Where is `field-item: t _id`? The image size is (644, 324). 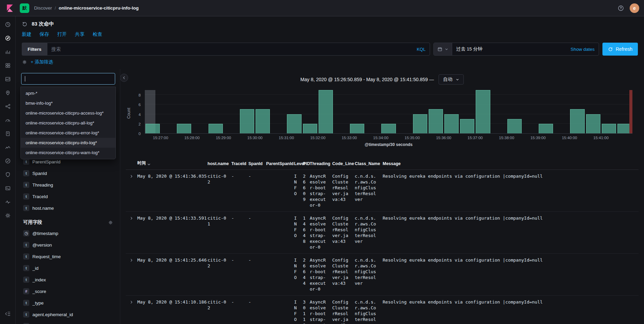 field-item: t _id is located at coordinates (68, 268).